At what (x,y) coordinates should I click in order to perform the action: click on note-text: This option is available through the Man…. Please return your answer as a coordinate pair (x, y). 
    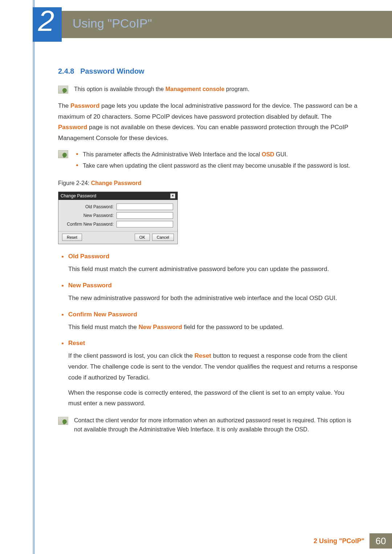
    Looking at the image, I should click on (162, 89).